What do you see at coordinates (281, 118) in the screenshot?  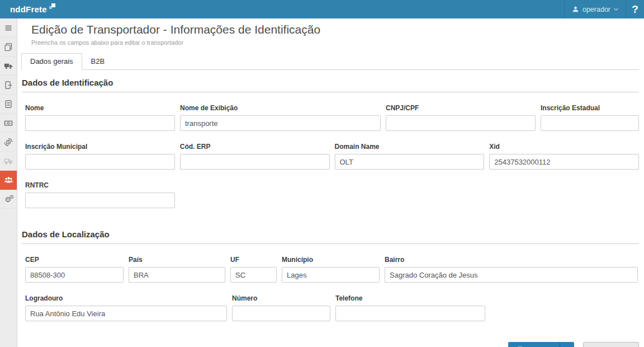 I see `field-nome-exibicao: Nome de Exibição` at bounding box center [281, 118].